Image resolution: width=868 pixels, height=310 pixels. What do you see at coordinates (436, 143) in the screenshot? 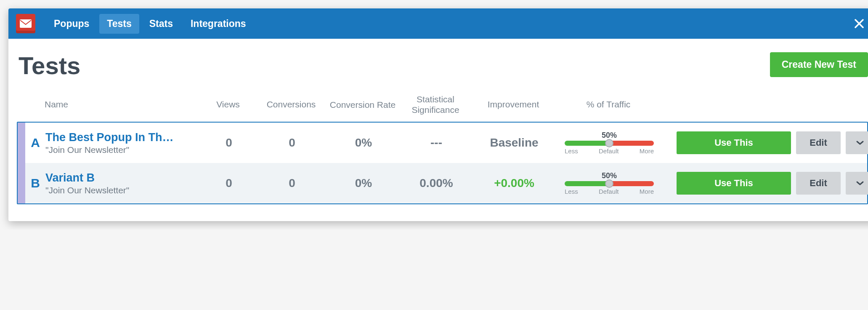
I see `cell-significance: ---` at bounding box center [436, 143].